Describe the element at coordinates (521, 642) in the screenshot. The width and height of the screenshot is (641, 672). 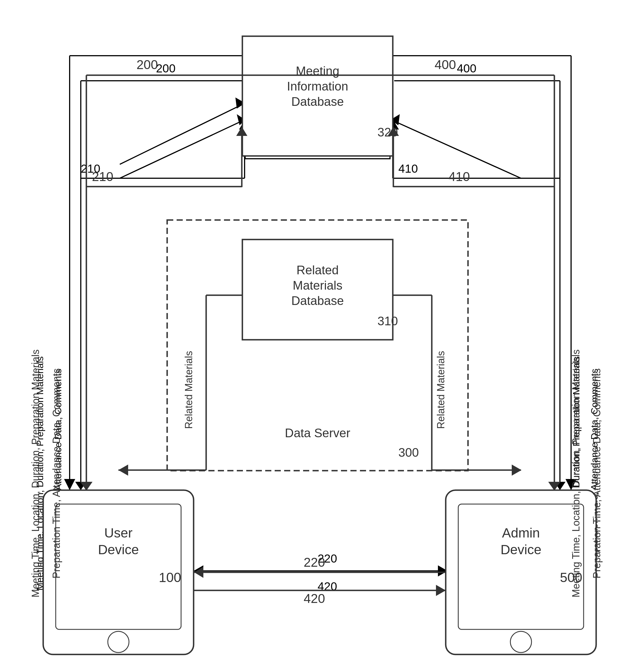
I see `admin-device-home-btn` at that location.